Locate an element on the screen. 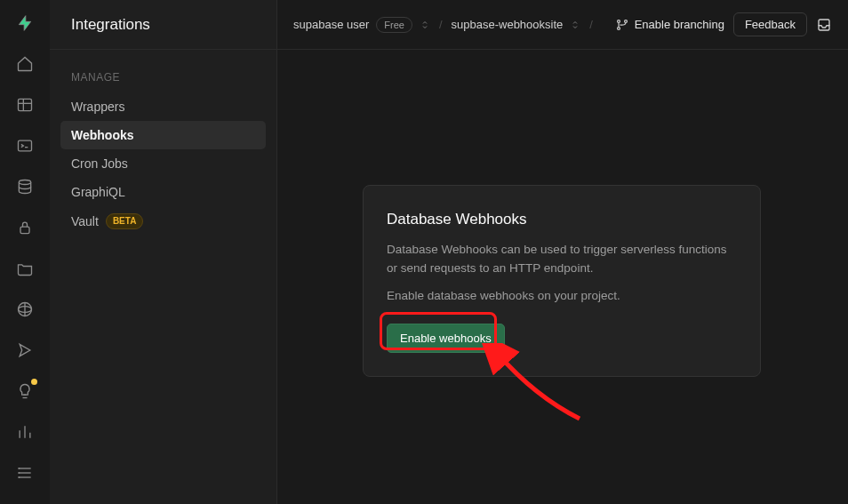  enable-webhooks-button: Enable webhooks is located at coordinates (446, 338).